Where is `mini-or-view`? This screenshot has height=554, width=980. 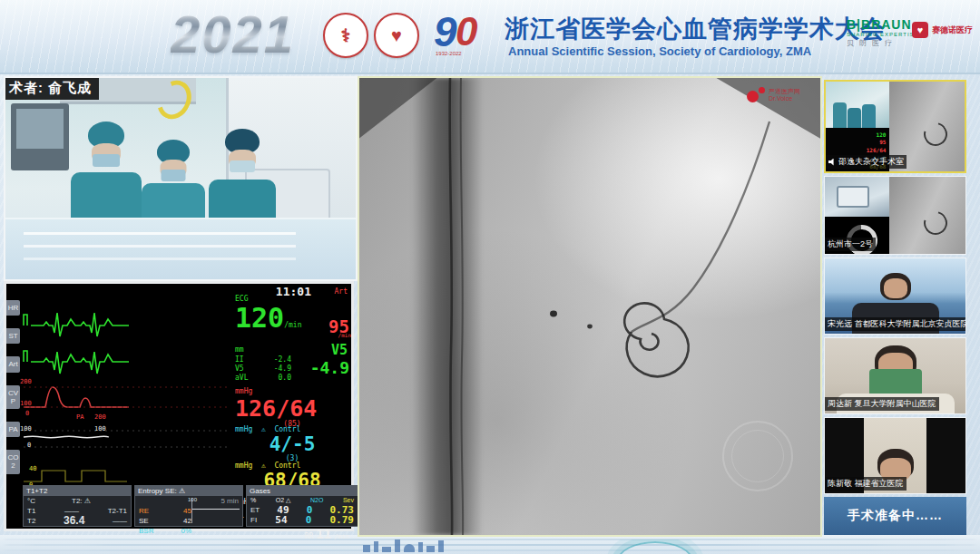 mini-or-view is located at coordinates (858, 105).